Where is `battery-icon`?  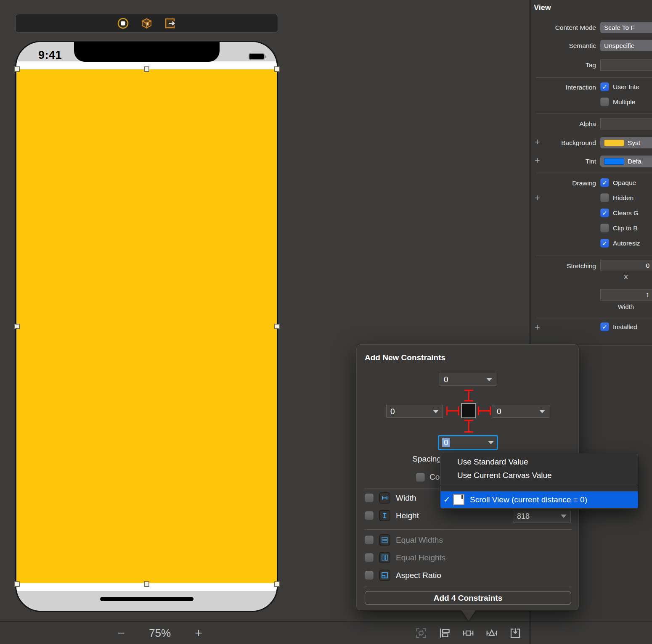 battery-icon is located at coordinates (257, 56).